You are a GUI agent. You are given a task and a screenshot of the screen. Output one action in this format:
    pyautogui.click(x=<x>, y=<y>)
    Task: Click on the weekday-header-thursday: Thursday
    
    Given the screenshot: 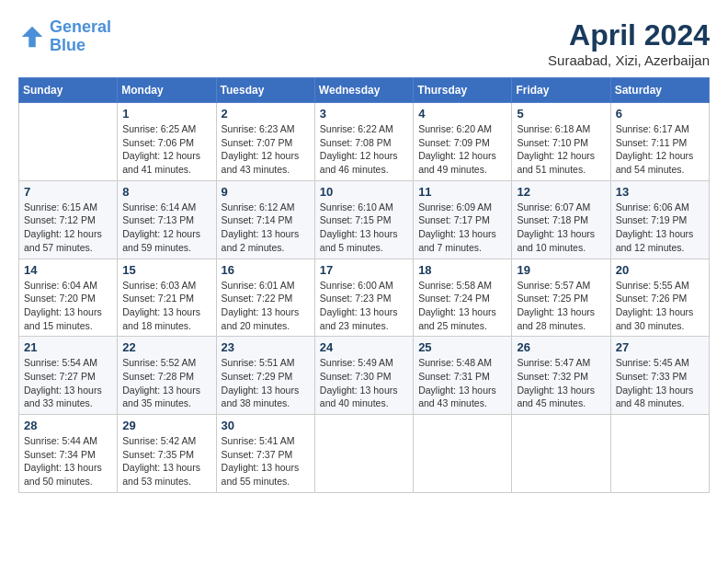 What is the action you would take?
    pyautogui.click(x=463, y=90)
    